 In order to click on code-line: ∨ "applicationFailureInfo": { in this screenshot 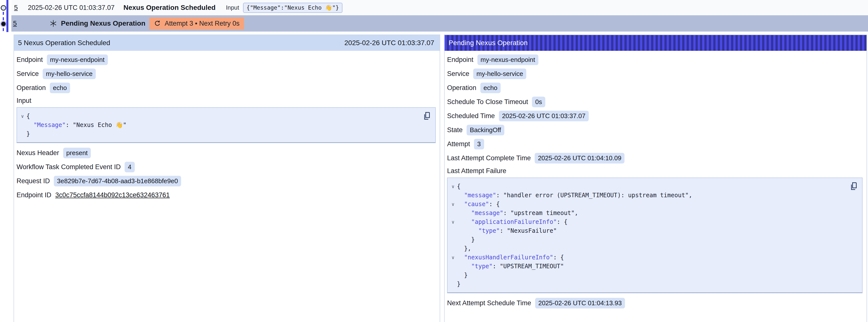, I will do `click(647, 222)`.